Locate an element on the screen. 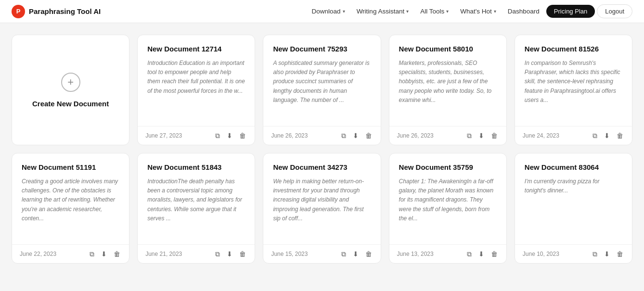 This screenshot has height=291, width=644. doc-card-body: New Document 83064 I'm currently craving… is located at coordinates (574, 199).